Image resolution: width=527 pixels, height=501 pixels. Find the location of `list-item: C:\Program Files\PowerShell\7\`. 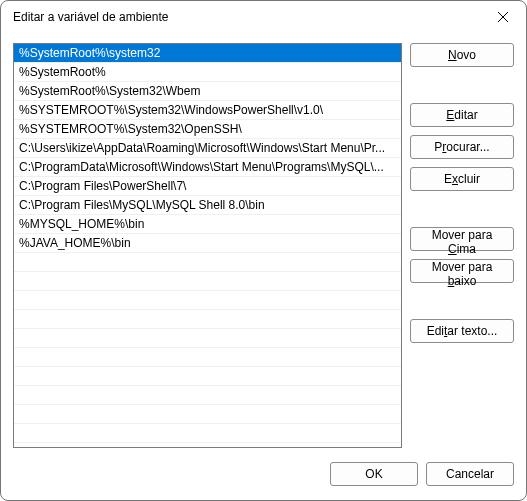

list-item: C:\Program Files\PowerShell\7\ is located at coordinates (208, 186).